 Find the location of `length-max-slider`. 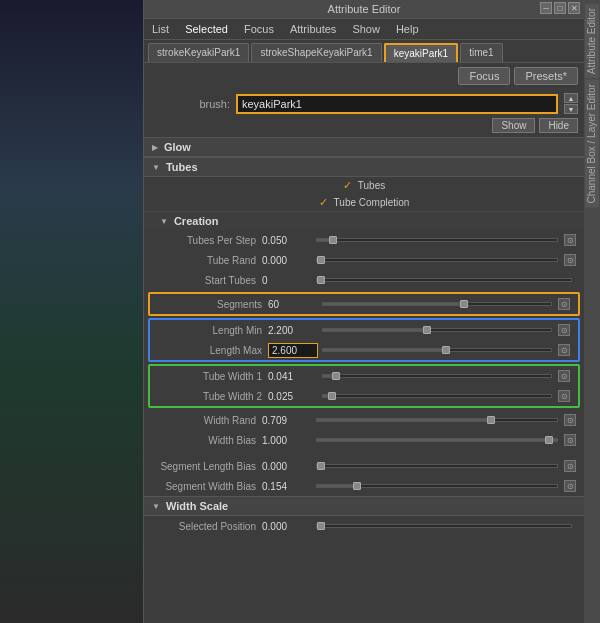

length-max-slider is located at coordinates (437, 350).